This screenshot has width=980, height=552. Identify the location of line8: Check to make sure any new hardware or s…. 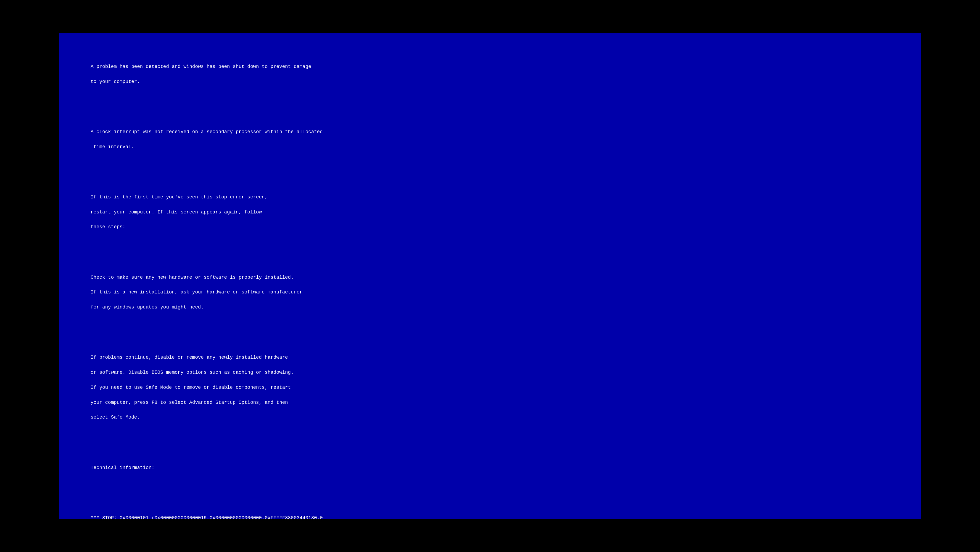
(192, 278).